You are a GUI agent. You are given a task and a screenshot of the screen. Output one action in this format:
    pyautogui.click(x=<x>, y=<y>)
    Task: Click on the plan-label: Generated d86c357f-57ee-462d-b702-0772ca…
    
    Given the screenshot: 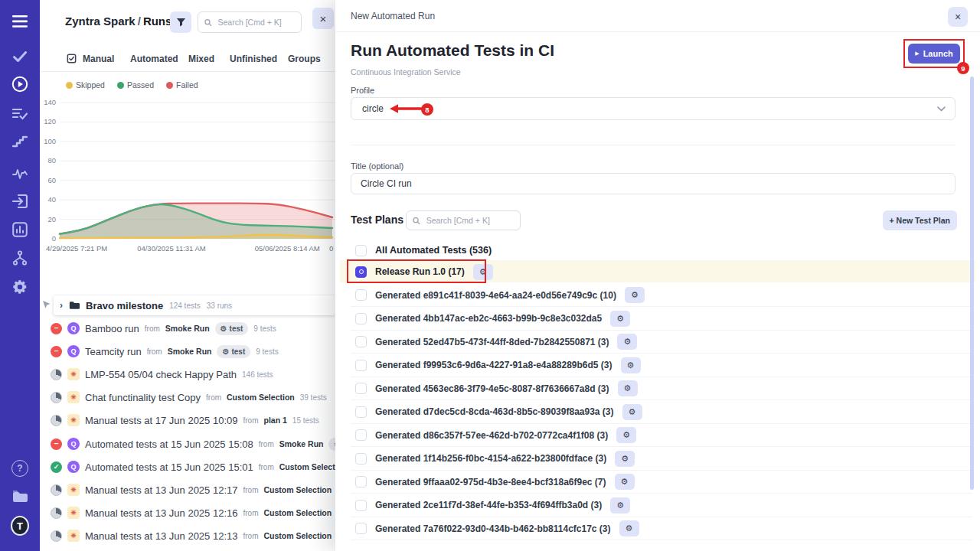 What is the action you would take?
    pyautogui.click(x=492, y=435)
    